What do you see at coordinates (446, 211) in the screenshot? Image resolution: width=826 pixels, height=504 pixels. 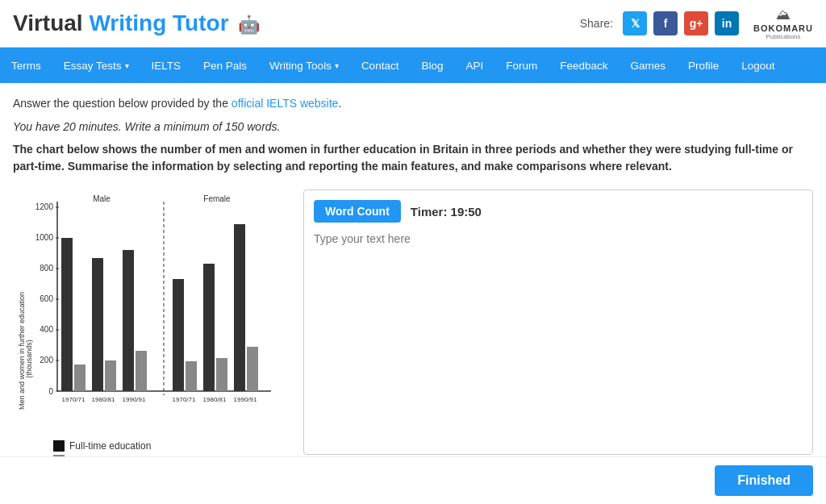 I see `timer-display: Timer: 19:50` at bounding box center [446, 211].